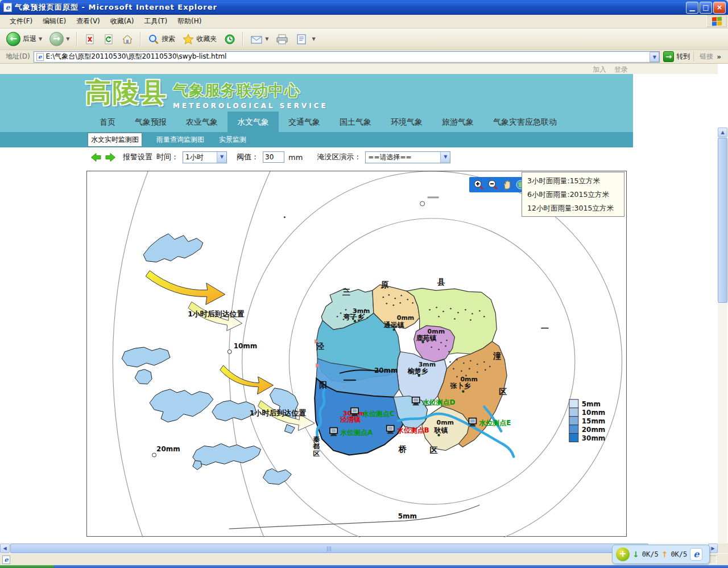 The width and height of the screenshot is (728, 568). Describe the element at coordinates (507, 184) in the screenshot. I see `map-pan-hand-icon` at that location.